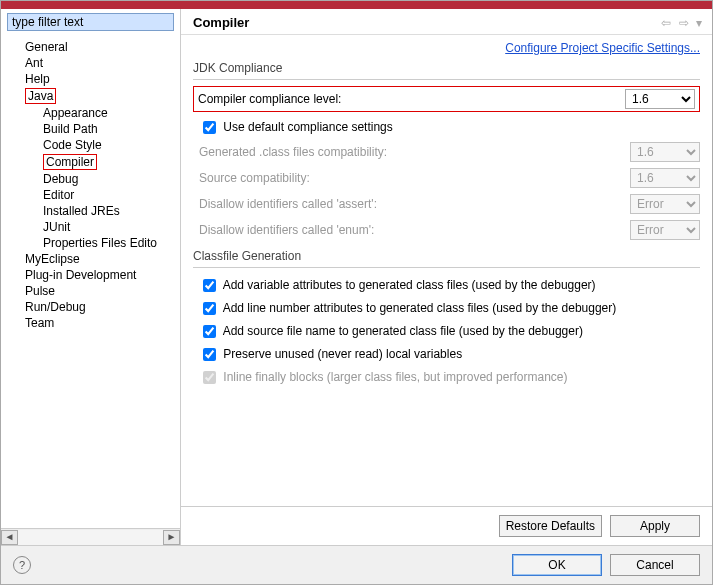  I want to click on inline-row: Inline finally blocks (larger class file…, so click(446, 378).